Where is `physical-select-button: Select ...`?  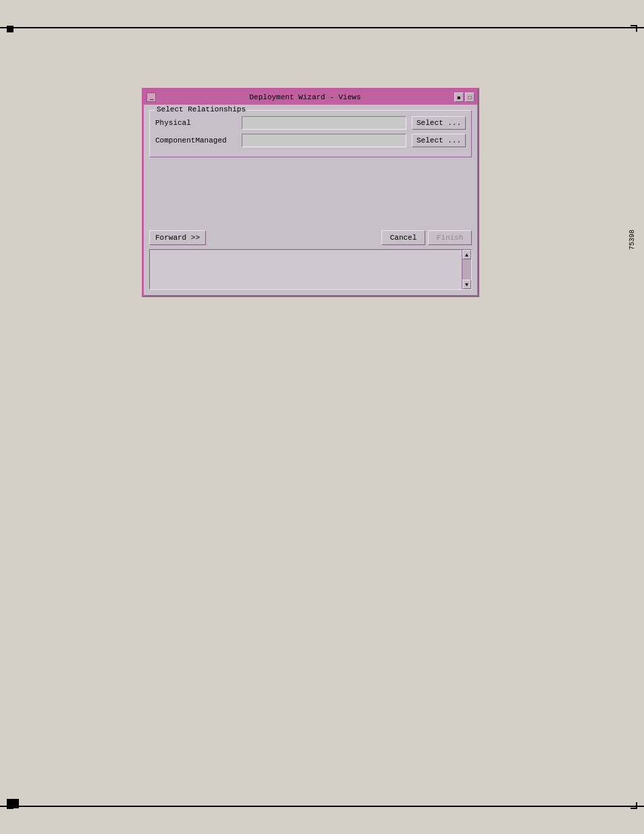
physical-select-button: Select ... is located at coordinates (439, 123).